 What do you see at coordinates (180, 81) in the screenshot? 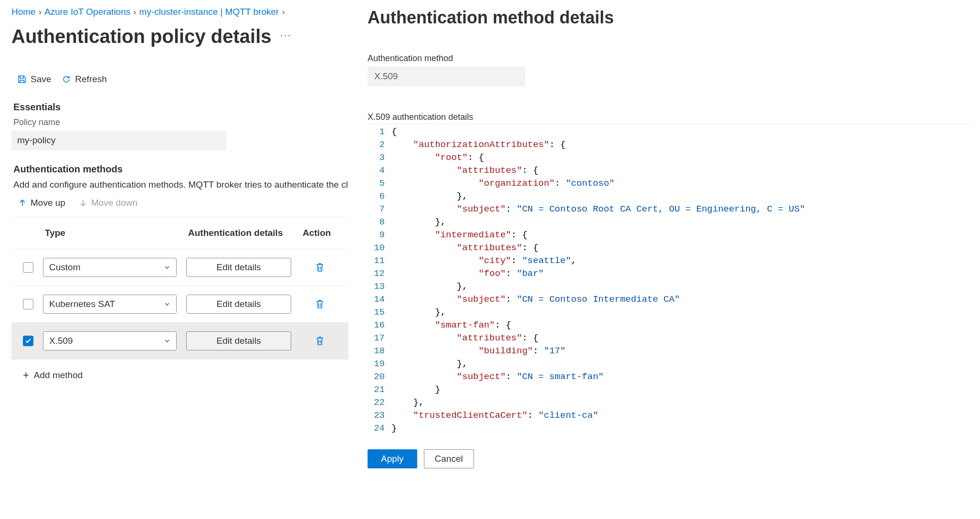
I see `command-bar: Save Refresh` at bounding box center [180, 81].